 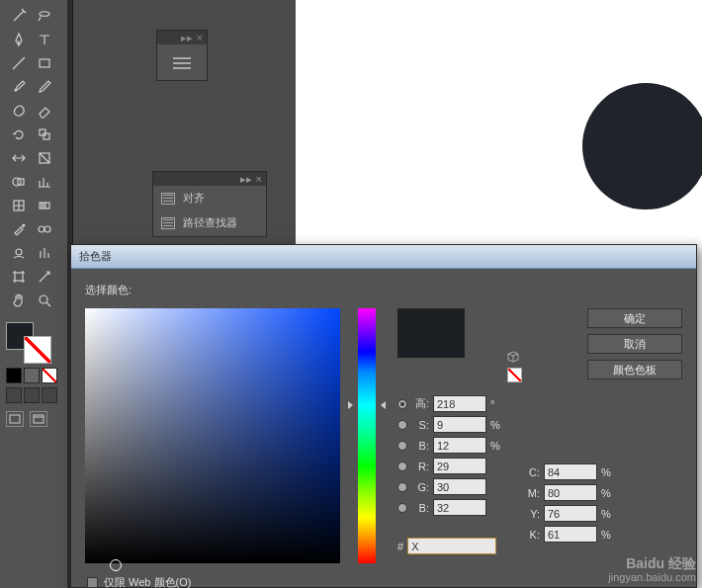 I want to click on tool-line, so click(x=19, y=63).